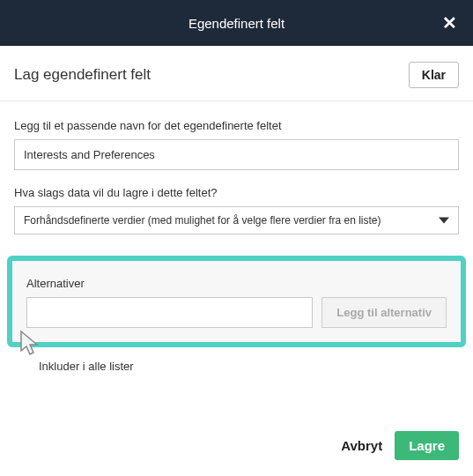 The image size is (473, 476). Describe the element at coordinates (236, 145) in the screenshot. I see `field-name-group: Legg til et passende navn for det egende…` at that location.